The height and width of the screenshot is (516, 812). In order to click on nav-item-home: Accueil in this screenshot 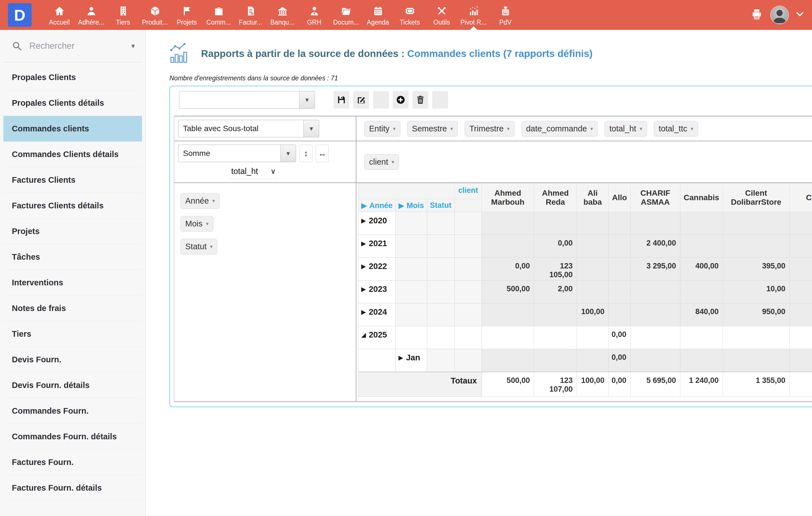, I will do `click(59, 15)`.